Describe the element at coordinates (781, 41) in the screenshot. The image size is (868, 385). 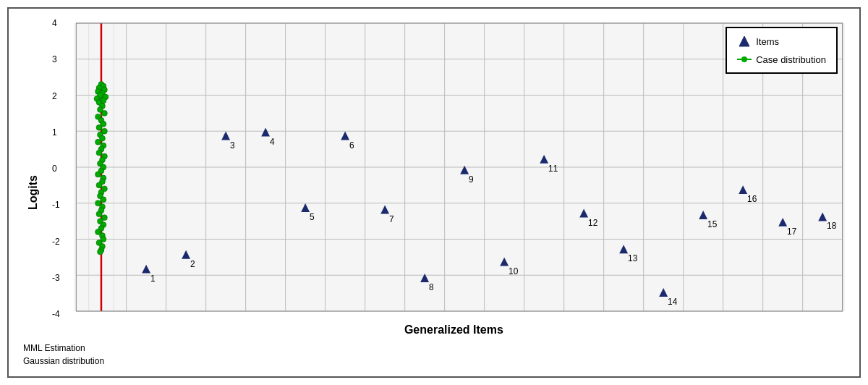
I see `legend-items: Items` at that location.